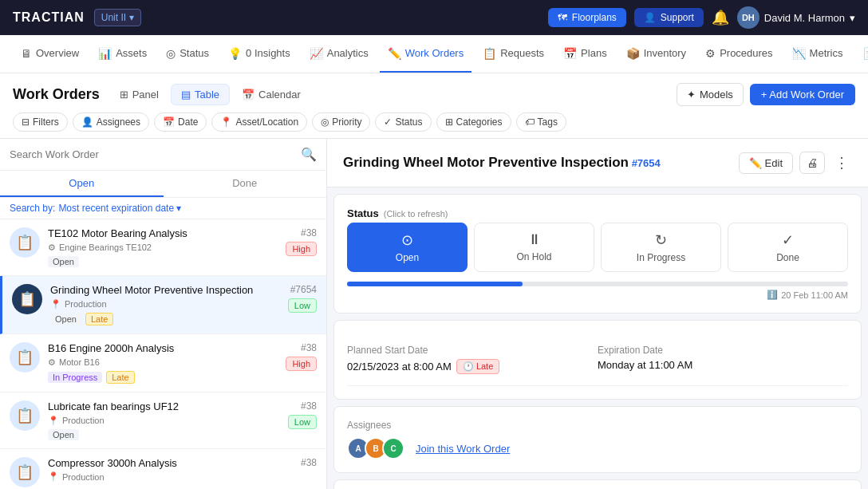 The image size is (868, 489). What do you see at coordinates (75, 377) in the screenshot?
I see `status-badge: In Progress` at bounding box center [75, 377].